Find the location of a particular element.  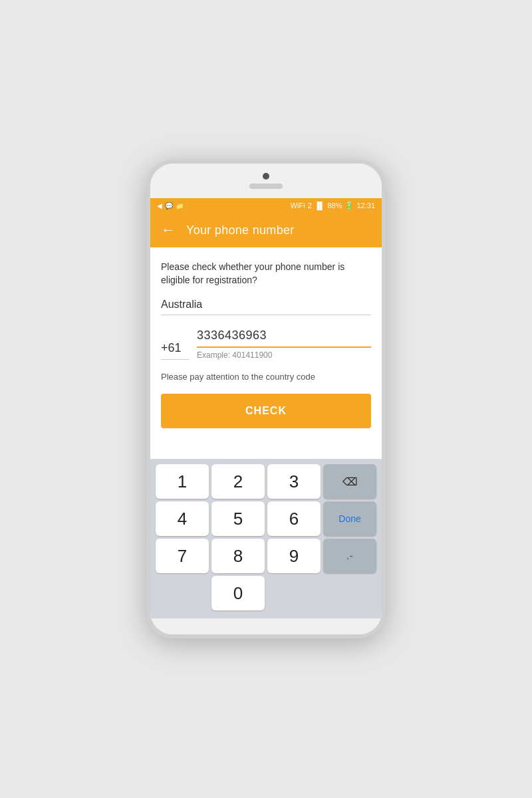

keyboard-row-2: 4 5 6 Done is located at coordinates (266, 519).